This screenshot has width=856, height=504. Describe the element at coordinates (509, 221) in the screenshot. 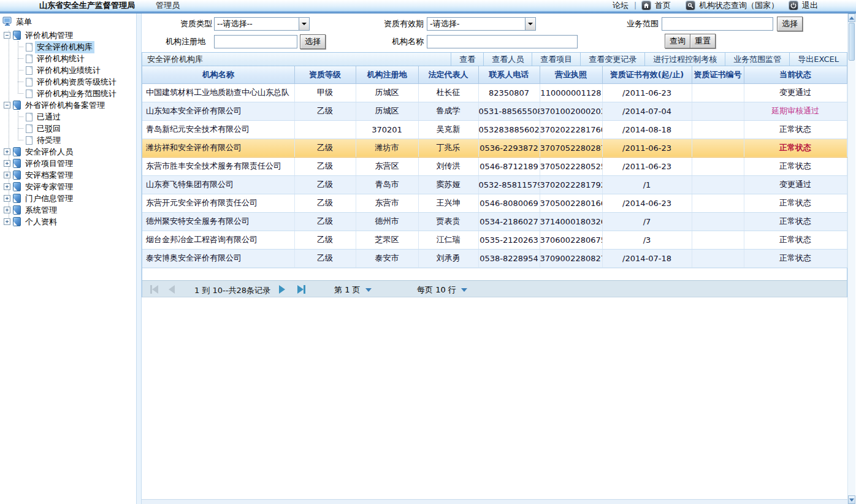

I see `cell-phone: 0534-2186027` at that location.